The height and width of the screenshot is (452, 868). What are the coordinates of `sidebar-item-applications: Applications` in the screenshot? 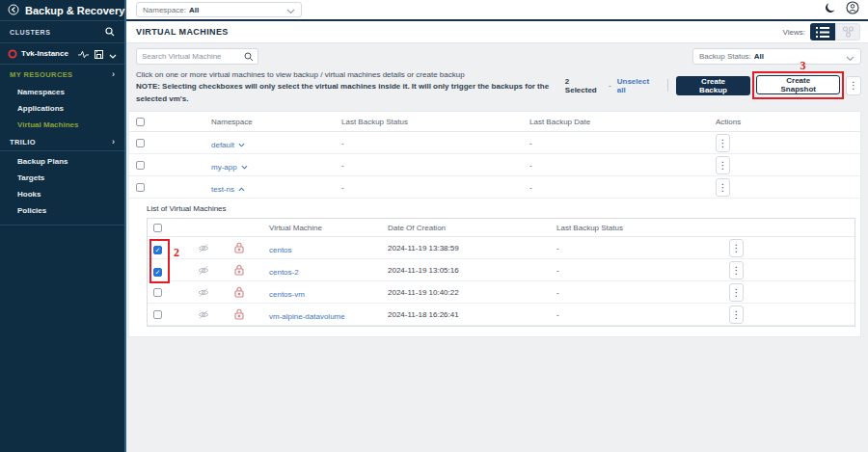 It's located at (62, 108).